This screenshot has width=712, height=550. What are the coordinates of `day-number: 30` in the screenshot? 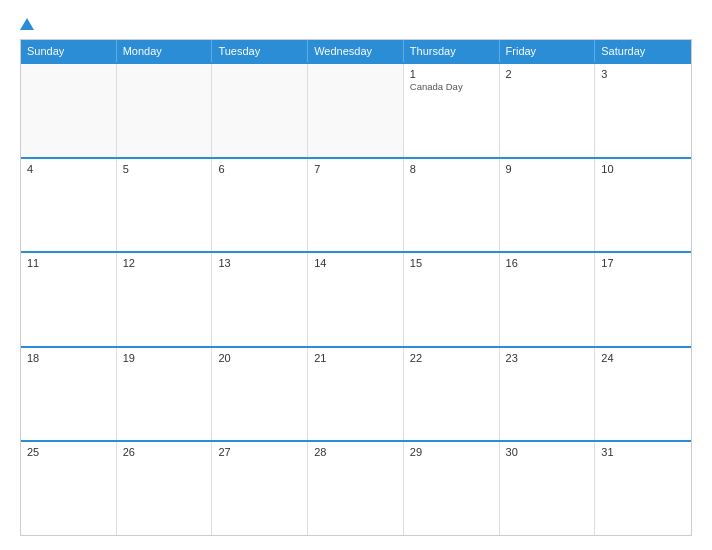 It's located at (548, 452).